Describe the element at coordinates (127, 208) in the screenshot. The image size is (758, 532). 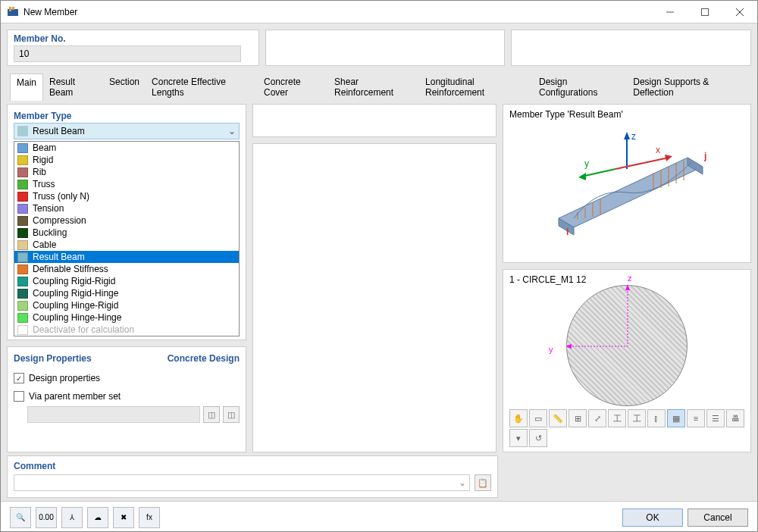
I see `member-type-option: Tension` at that location.